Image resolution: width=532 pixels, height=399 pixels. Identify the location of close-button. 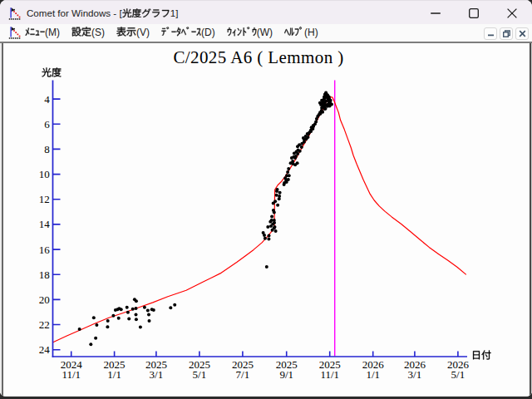
(512, 13).